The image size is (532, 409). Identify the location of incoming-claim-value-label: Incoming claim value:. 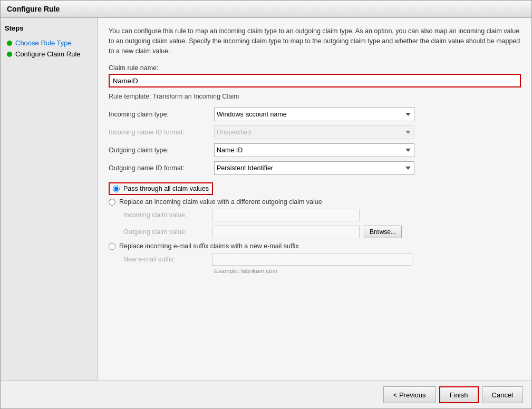
(166, 215).